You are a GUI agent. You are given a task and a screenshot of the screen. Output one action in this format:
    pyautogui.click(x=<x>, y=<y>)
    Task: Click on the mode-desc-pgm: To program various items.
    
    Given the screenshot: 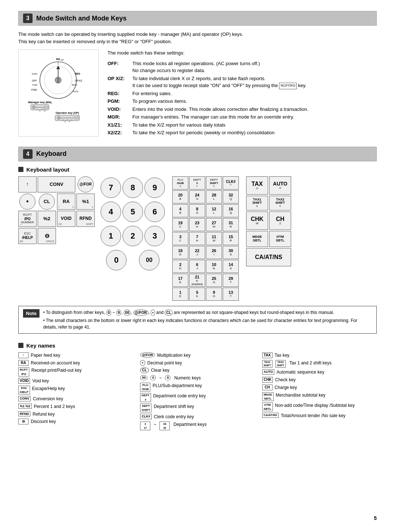 What is the action you would take?
    pyautogui.click(x=255, y=101)
    